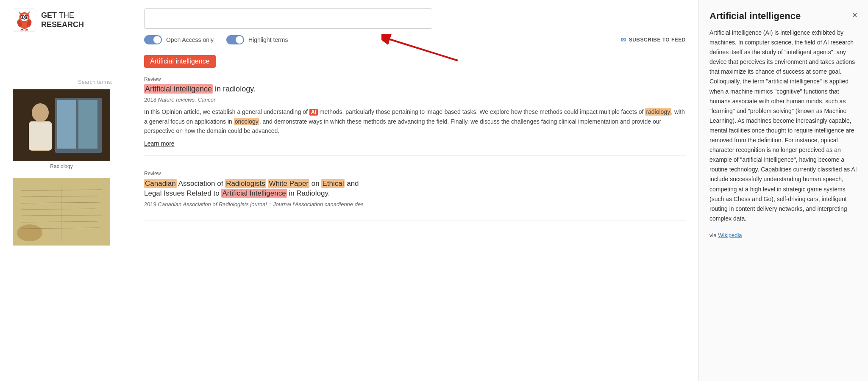 This screenshot has width=868, height=381. What do you see at coordinates (254, 193) in the screenshot?
I see `title-highlight-ai-2: Artificial Intelligence` at bounding box center [254, 193].